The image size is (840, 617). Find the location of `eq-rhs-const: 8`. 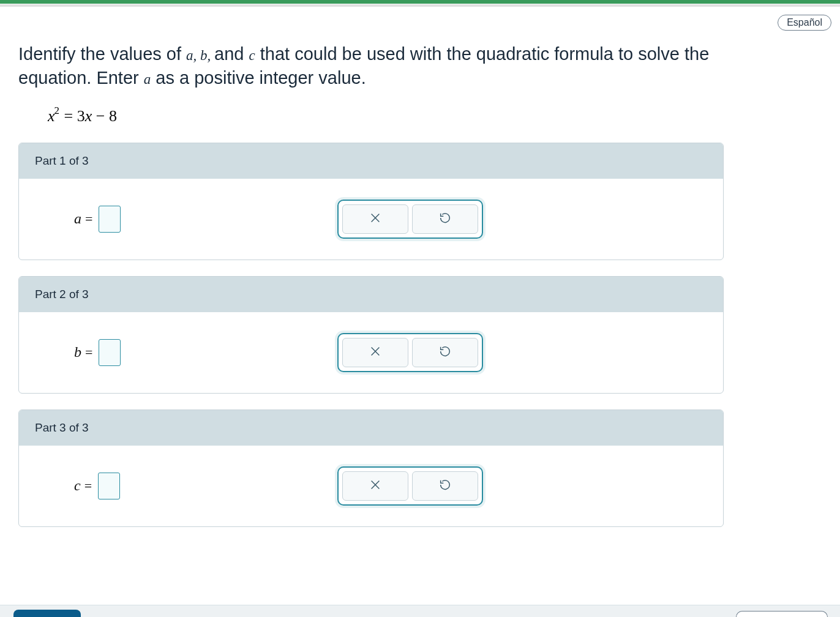

eq-rhs-const: 8 is located at coordinates (113, 116).